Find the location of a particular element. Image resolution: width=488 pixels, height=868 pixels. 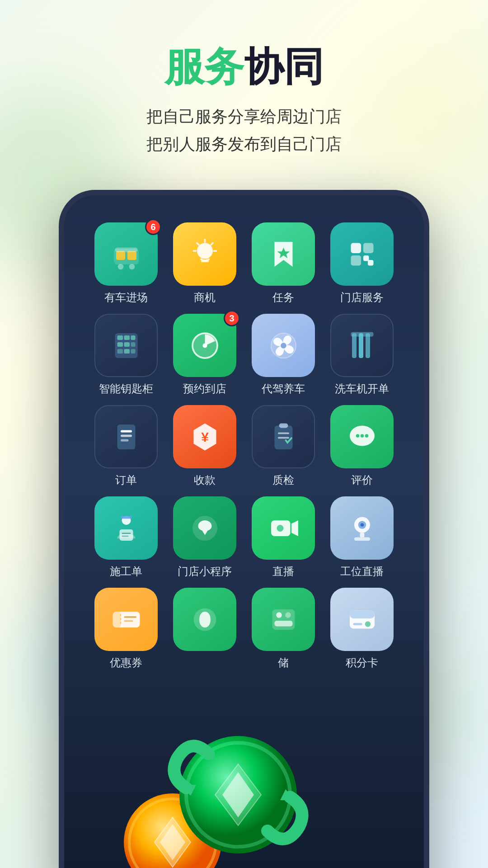

mini-program-label: 门店小程序 is located at coordinates (205, 571).